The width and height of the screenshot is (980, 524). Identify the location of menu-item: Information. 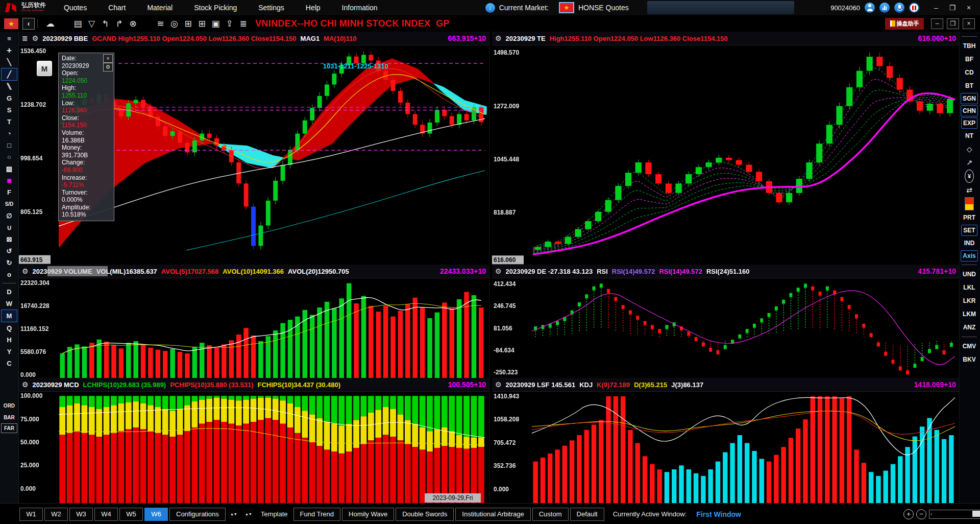
(360, 8).